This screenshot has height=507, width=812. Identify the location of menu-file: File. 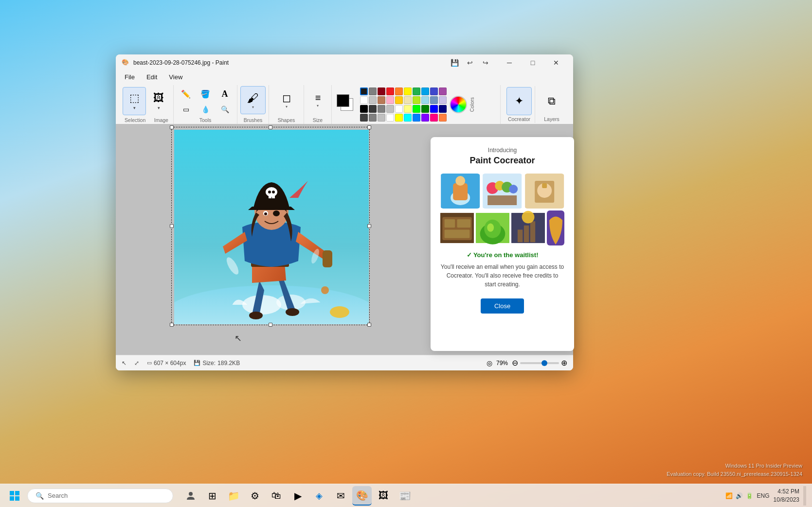
(129, 77).